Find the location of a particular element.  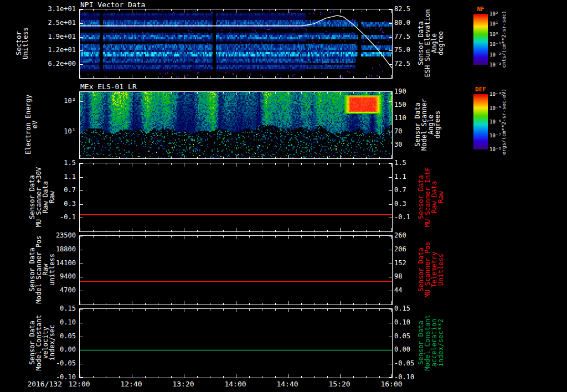

nf-colorbar-label: NF is located at coordinates (481, 9).